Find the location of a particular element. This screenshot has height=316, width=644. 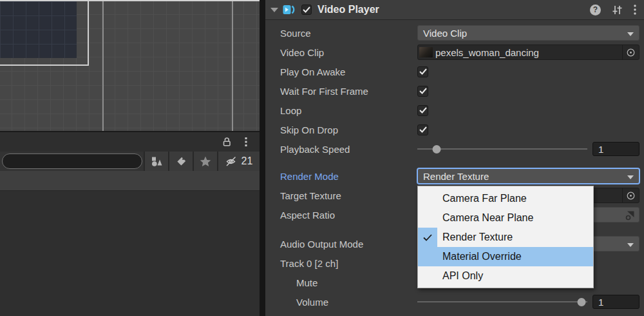

track-0-label: Track 0 [2 ch] is located at coordinates (347, 263).